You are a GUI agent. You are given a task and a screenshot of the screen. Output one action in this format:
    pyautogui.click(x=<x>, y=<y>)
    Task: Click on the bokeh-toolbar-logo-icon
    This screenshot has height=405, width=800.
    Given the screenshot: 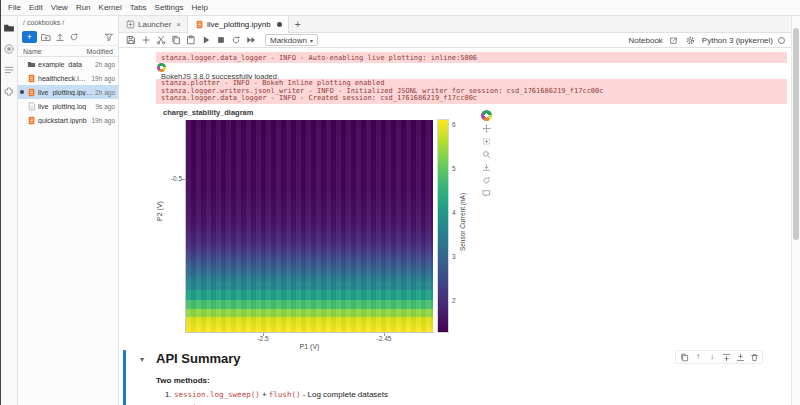 What is the action you would take?
    pyautogui.click(x=486, y=116)
    